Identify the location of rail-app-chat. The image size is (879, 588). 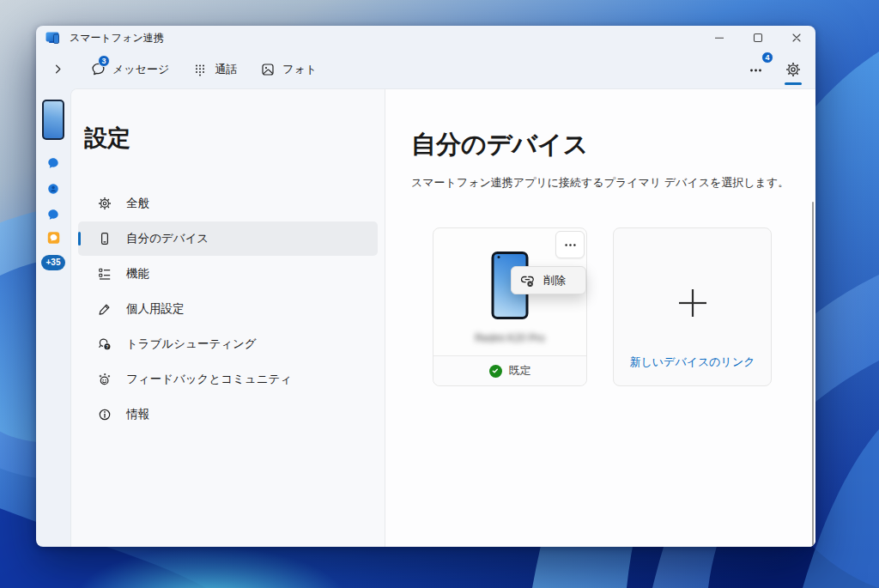
(53, 215).